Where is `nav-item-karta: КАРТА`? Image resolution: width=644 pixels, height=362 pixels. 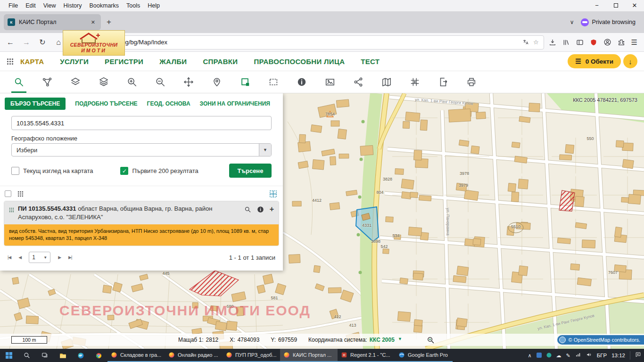
nav-item-karta: КАРТА is located at coordinates (32, 61).